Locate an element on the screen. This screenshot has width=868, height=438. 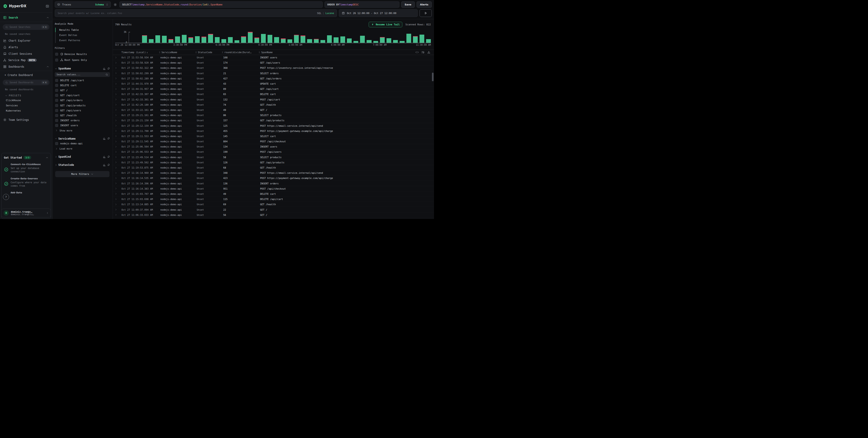
filter-value-row: GET /api/products is located at coordinates (82, 105).